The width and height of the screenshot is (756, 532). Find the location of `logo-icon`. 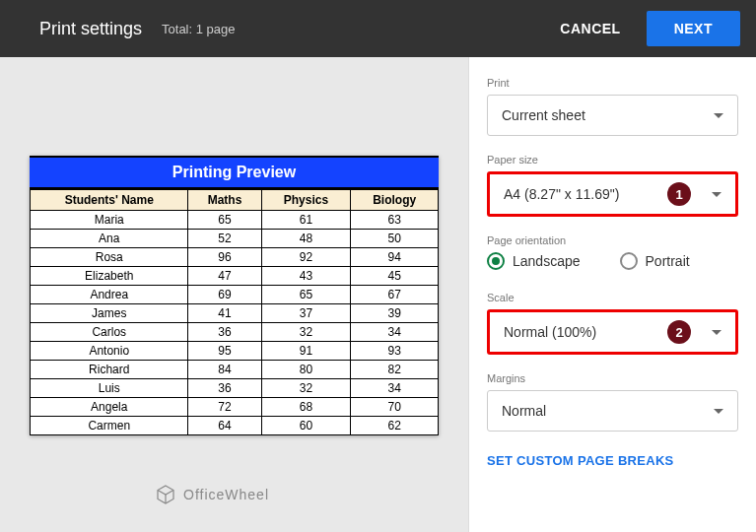

logo-icon is located at coordinates (166, 495).